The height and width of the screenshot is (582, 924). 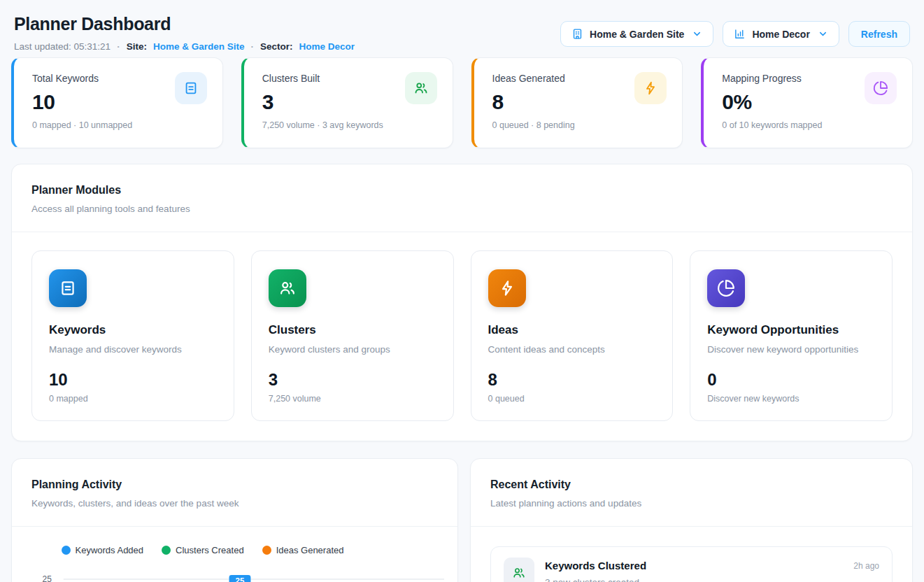 I want to click on sector-selector-value: Home Decor, so click(x=781, y=34).